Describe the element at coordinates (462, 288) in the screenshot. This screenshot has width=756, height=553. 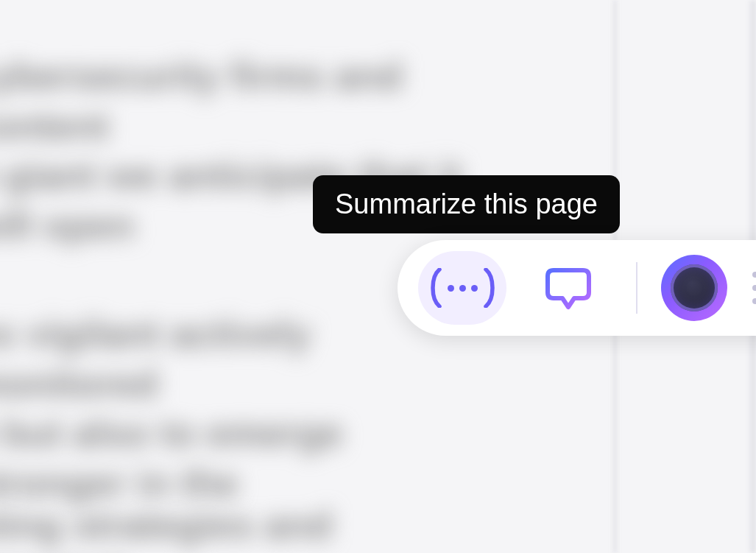
I see `summarize-button` at that location.